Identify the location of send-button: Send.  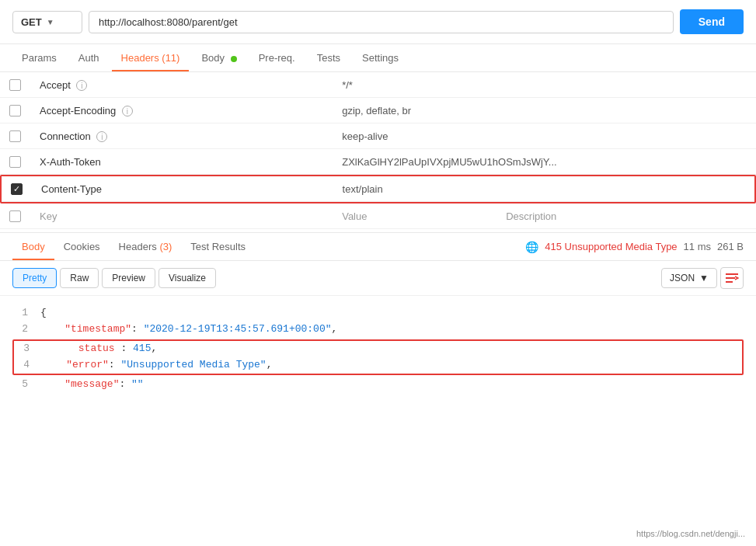
(712, 22).